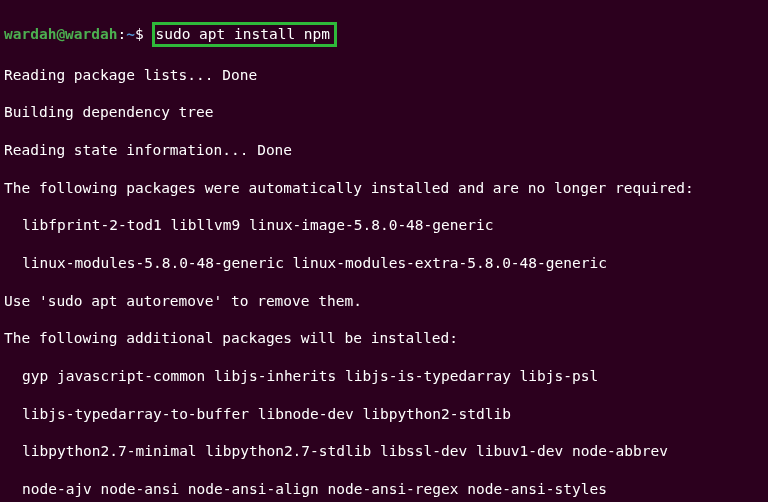 The height and width of the screenshot is (502, 768). Describe the element at coordinates (384, 452) in the screenshot. I see `output-line: libpython2.7-minimal libpython2.7-stdlib…` at that location.